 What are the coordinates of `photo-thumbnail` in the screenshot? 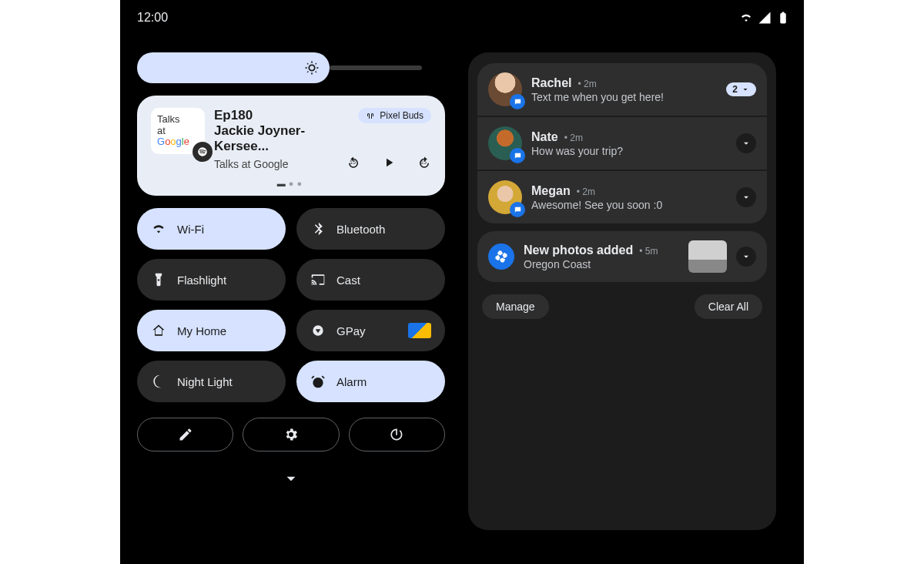 It's located at (708, 257).